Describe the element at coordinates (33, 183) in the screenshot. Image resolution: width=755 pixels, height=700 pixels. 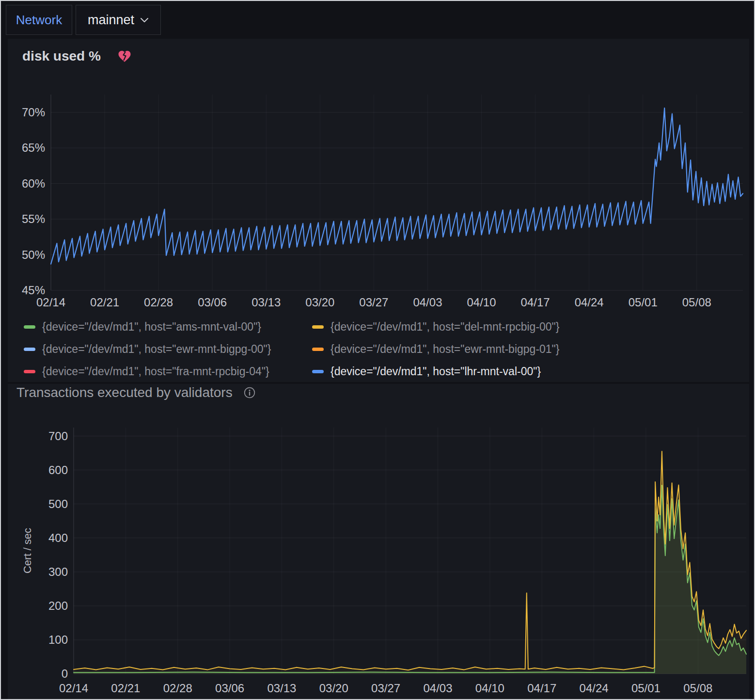
I see `y-tick-label: 60%` at that location.